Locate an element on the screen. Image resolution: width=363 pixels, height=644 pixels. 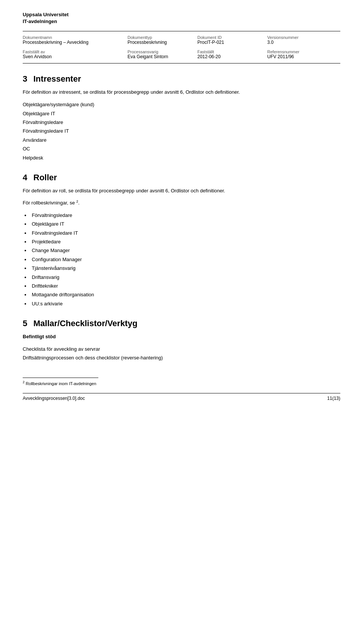
footnote-ref: För rollbeskrivningar, se is located at coordinates (49, 203).